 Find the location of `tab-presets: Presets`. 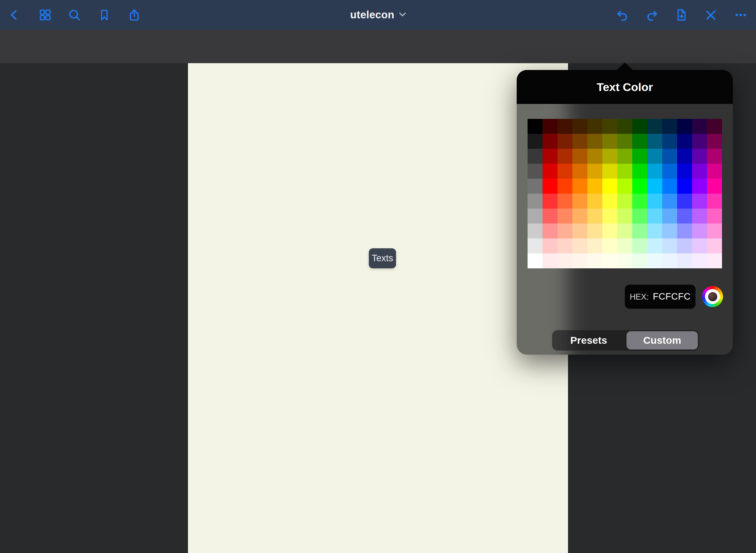

tab-presets: Presets is located at coordinates (589, 340).